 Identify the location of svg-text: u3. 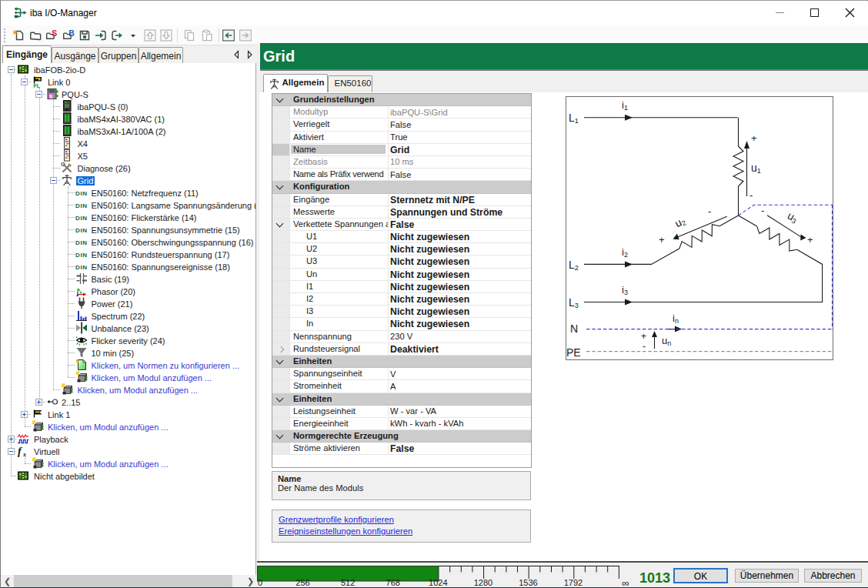
(793, 217).